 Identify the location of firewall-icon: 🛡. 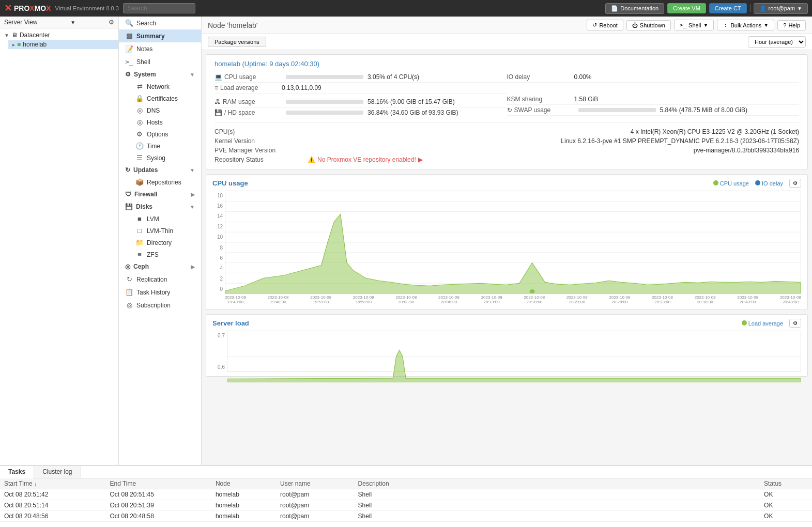
(128, 194).